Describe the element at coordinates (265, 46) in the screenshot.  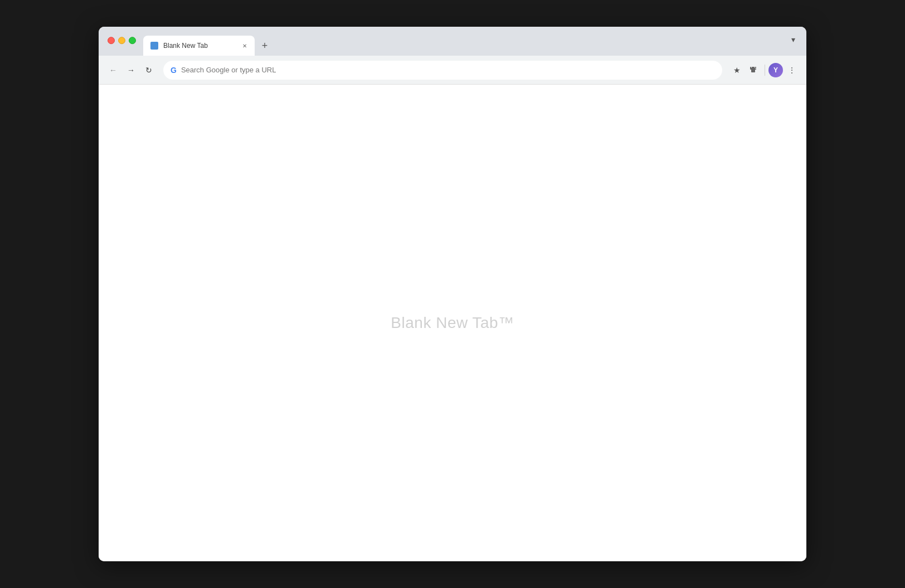
I see `new-tab-button: +` at that location.